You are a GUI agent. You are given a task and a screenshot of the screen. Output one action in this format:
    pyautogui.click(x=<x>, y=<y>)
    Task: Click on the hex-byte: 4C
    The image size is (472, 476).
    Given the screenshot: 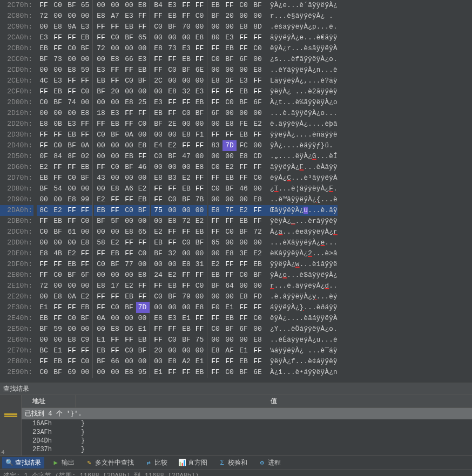 What is the action you would take?
    pyautogui.click(x=44, y=81)
    